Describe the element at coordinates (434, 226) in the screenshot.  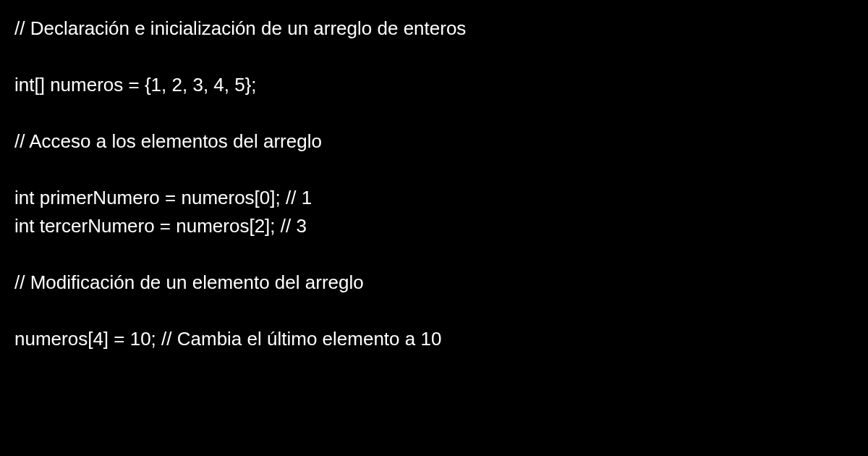
I see `code-access-third: int tercerNumero = numeros[2]; // 3` at that location.